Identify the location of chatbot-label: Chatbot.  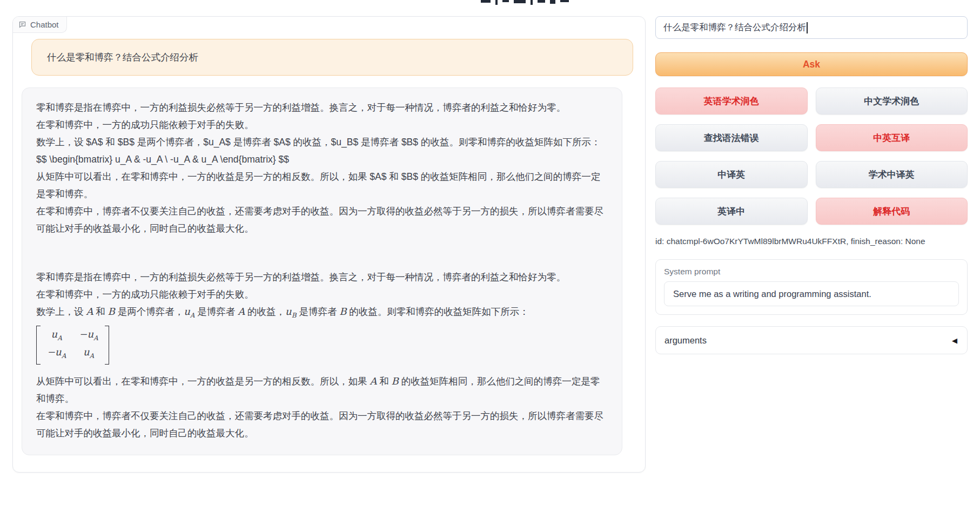
(40, 25).